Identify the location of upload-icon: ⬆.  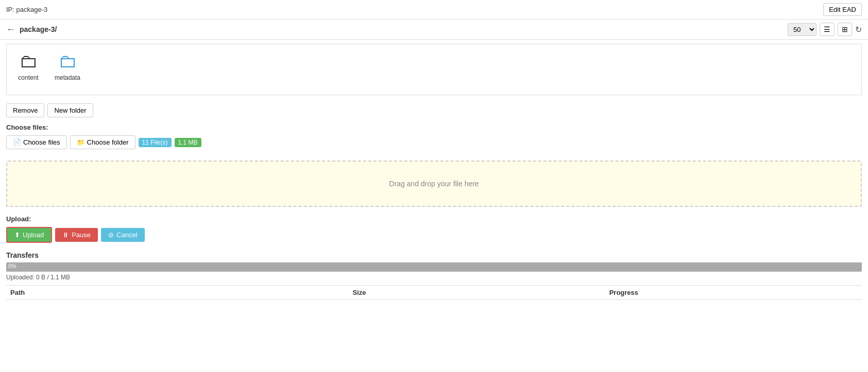
(18, 235).